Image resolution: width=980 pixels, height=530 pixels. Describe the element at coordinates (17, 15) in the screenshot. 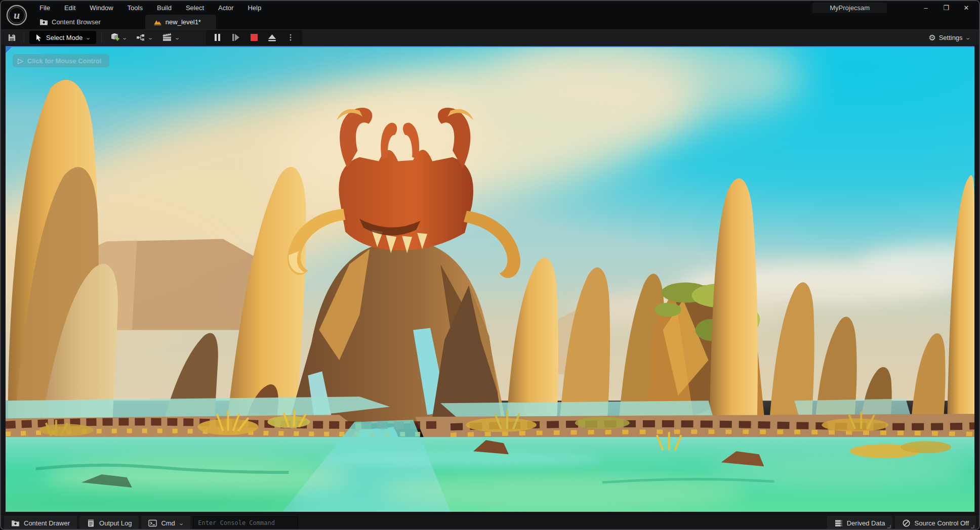

I see `svg-text: u` at that location.